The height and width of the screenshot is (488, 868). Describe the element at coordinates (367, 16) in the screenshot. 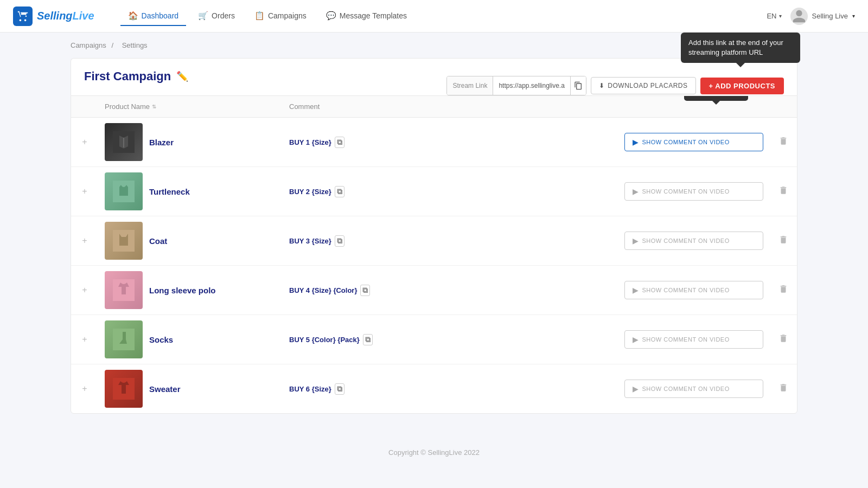

I see `nav-message-templates: 💬 Message Templates` at that location.